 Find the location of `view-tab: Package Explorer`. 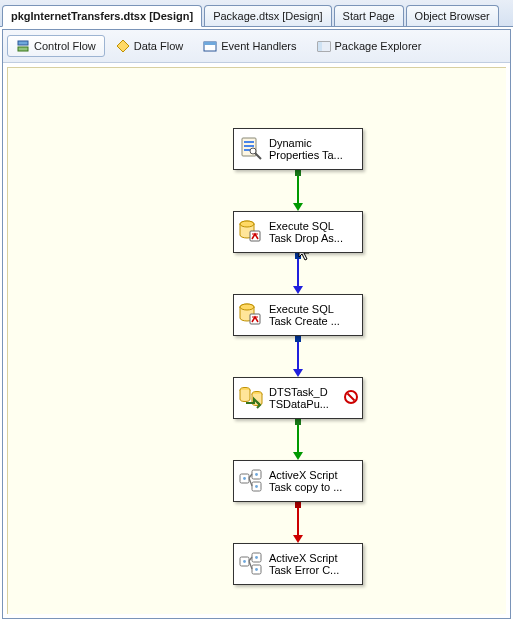

view-tab: Package Explorer is located at coordinates (370, 46).